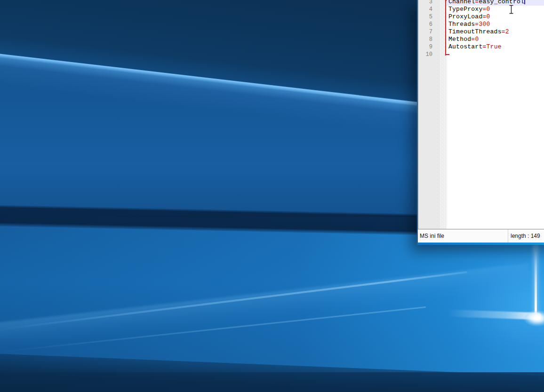 The width and height of the screenshot is (544, 392). What do you see at coordinates (475, 32) in the screenshot?
I see `ini-key: TimeoutThreads` at bounding box center [475, 32].